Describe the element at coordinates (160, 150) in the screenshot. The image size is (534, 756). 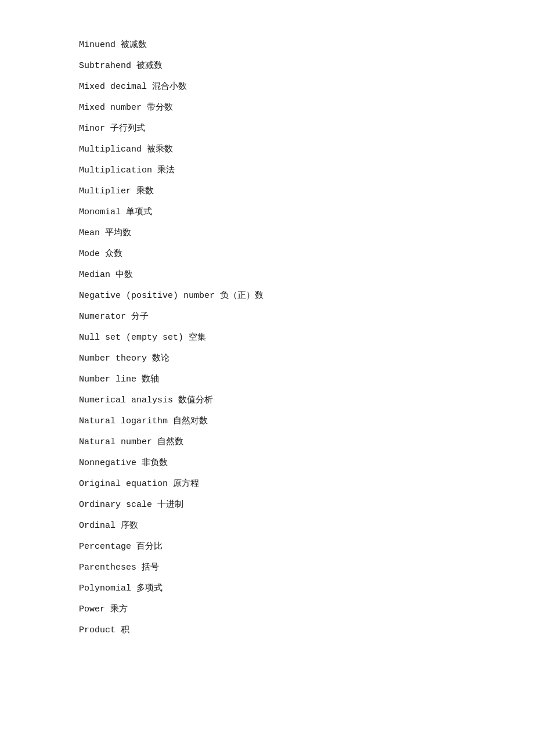
I see `term-chinese: 被乘数` at that location.